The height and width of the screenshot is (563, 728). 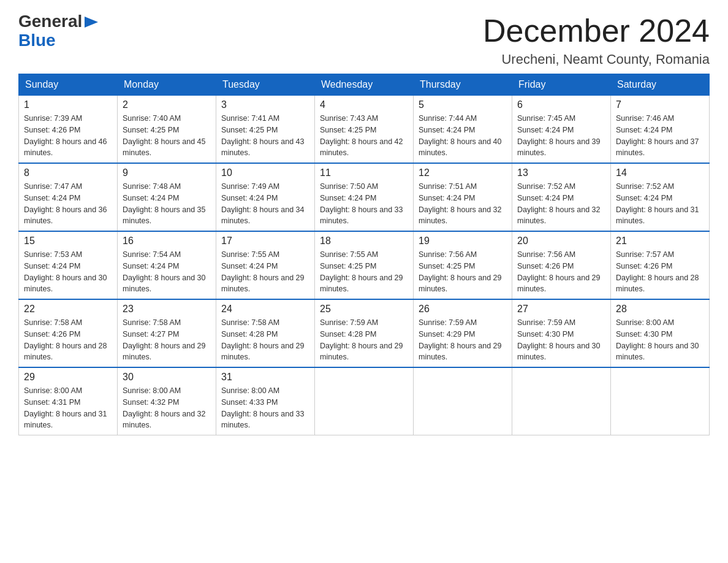 What do you see at coordinates (265, 241) in the screenshot?
I see `day-number: 17` at bounding box center [265, 241].